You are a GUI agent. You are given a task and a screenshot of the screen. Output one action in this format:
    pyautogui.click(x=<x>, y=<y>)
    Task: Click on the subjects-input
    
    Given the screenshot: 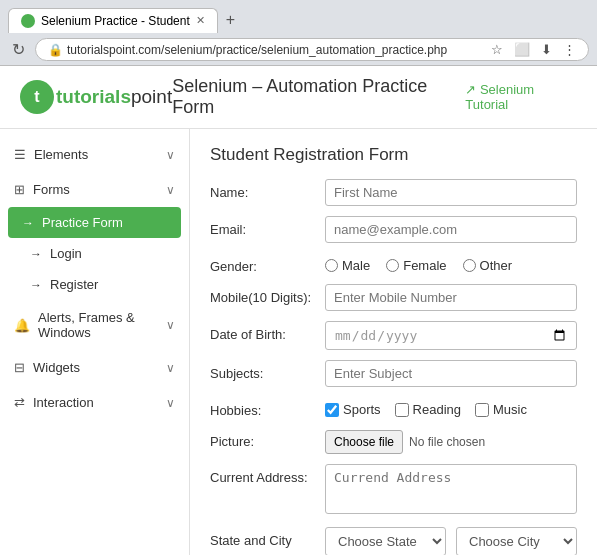 What is the action you would take?
    pyautogui.click(x=451, y=374)
    